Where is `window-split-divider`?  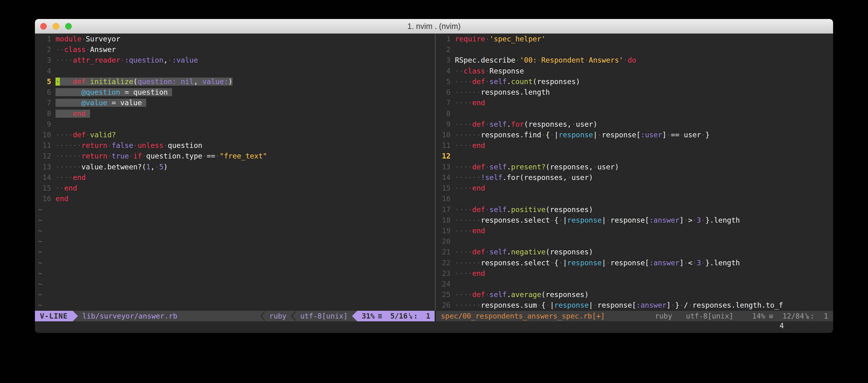
window-split-divider is located at coordinates (435, 172).